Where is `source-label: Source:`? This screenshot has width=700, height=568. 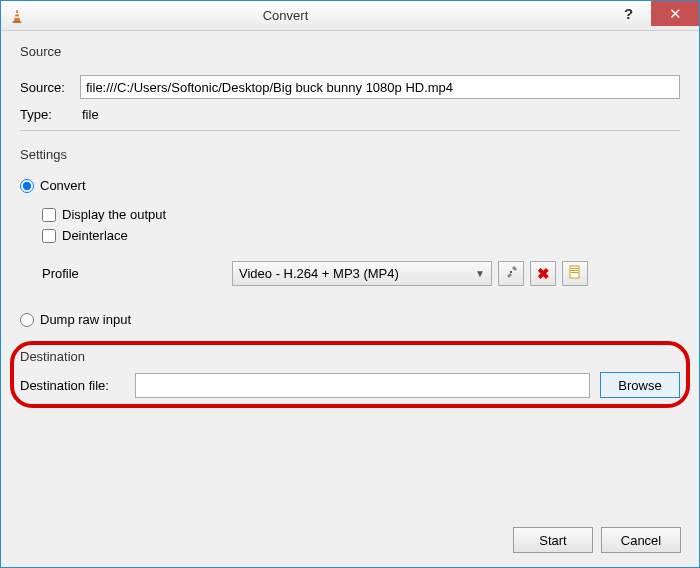
source-label: Source: is located at coordinates (50, 88).